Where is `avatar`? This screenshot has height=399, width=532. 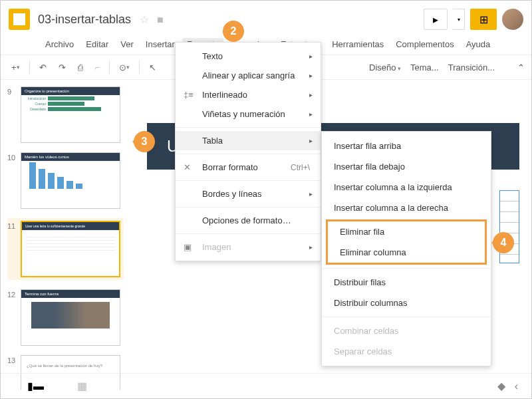 avatar is located at coordinates (513, 19).